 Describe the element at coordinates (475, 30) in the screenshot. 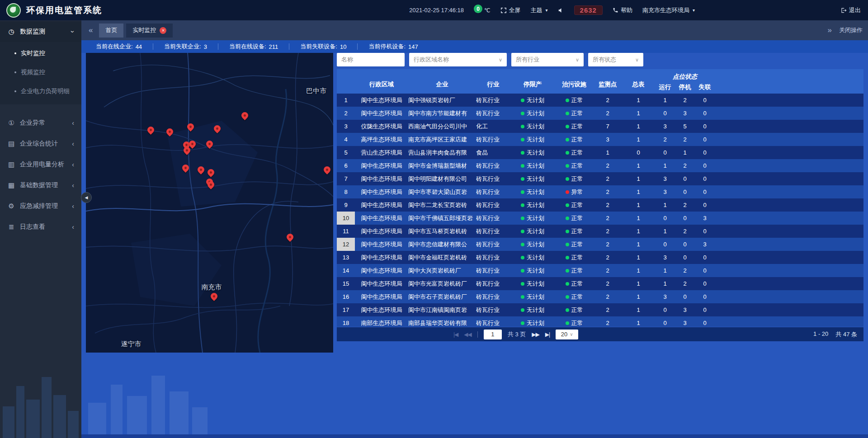

I see `tabbar: « 首页实时监控× » 关闭操作` at that location.